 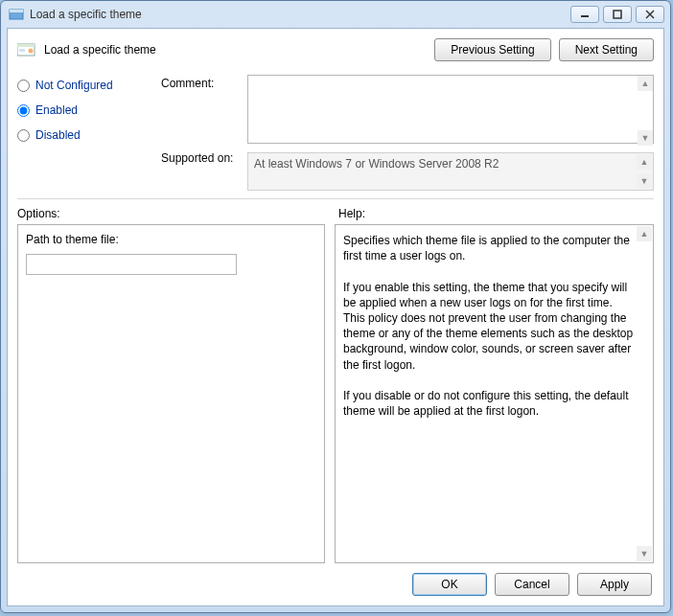 I want to click on radio-not-configured-input, so click(x=23, y=86).